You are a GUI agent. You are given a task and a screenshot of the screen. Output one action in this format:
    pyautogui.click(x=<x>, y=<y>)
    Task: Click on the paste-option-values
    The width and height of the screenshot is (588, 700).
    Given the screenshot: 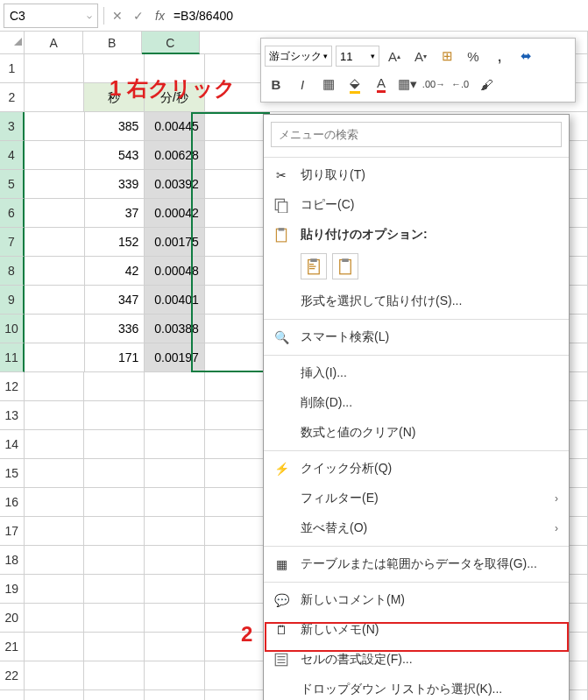 What is the action you would take?
    pyautogui.click(x=345, y=266)
    